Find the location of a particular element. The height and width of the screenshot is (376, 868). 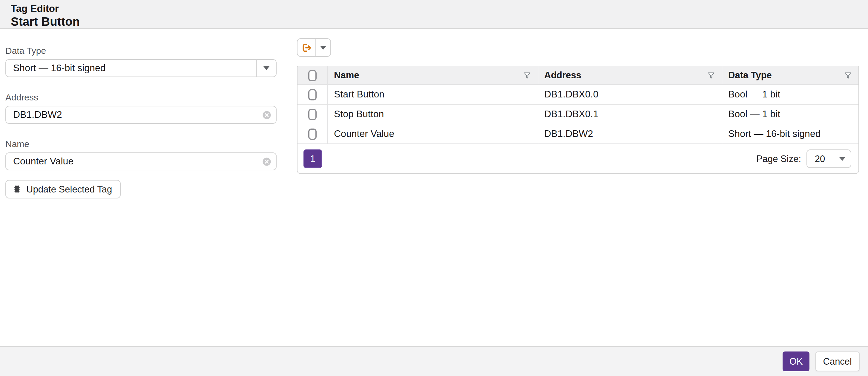

select-all-checkbox is located at coordinates (313, 76).